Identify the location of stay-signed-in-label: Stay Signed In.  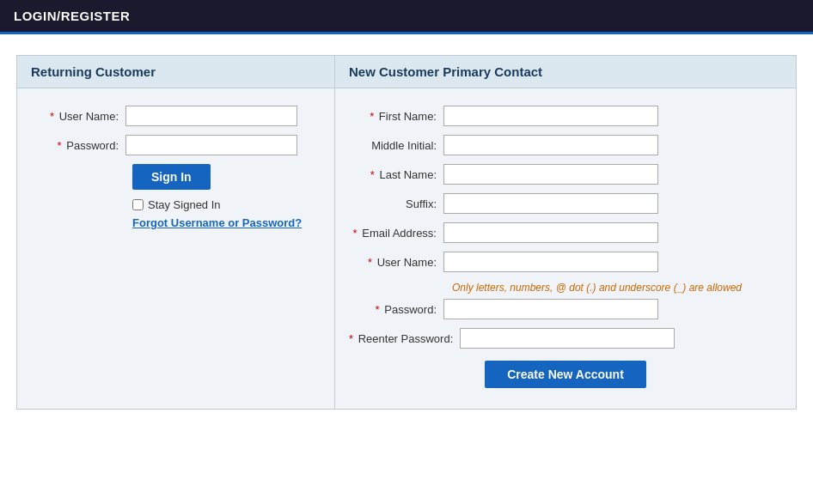
(184, 204).